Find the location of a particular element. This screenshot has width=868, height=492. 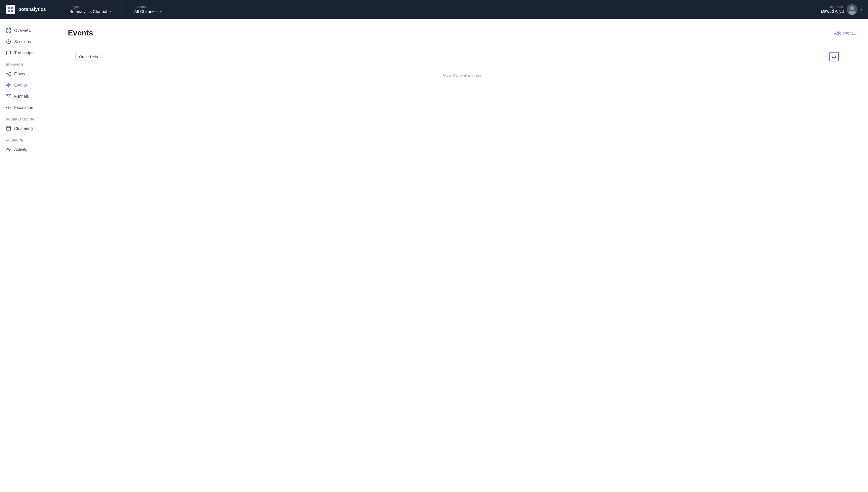

sidebar-item-funnels: Funnels is located at coordinates (28, 96).